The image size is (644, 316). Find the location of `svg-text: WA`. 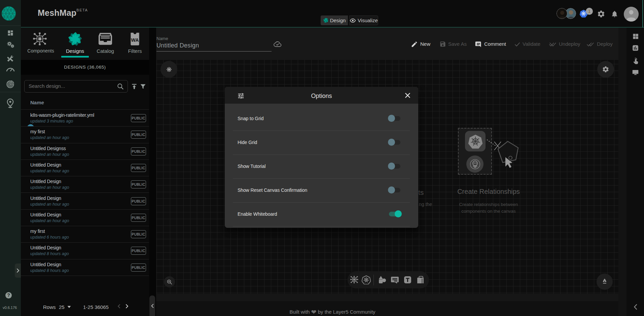

svg-text: WA is located at coordinates (135, 40).